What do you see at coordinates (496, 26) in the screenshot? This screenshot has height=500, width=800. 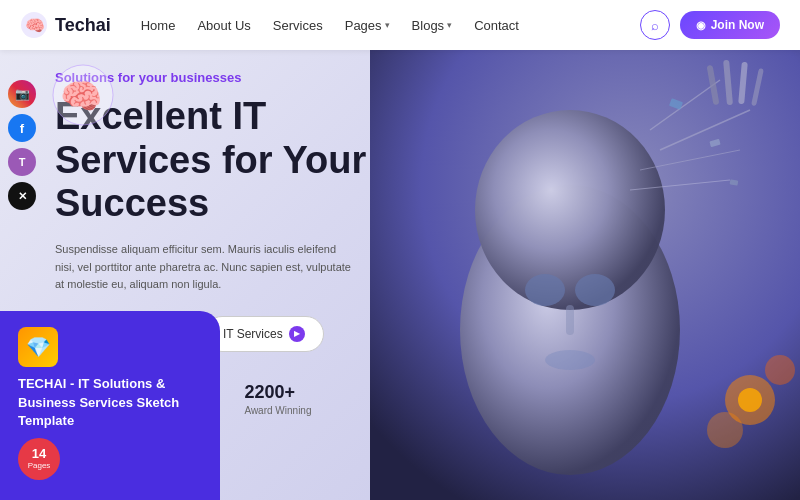 I see `nav-contact: Contact` at bounding box center [496, 26].